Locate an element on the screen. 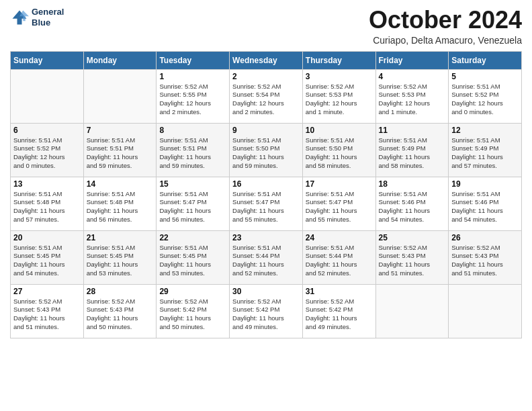  calendar-cell: 20Sunrise: 5:51 AMSunset: 5:45 PMDayligh… is located at coordinates (47, 257).